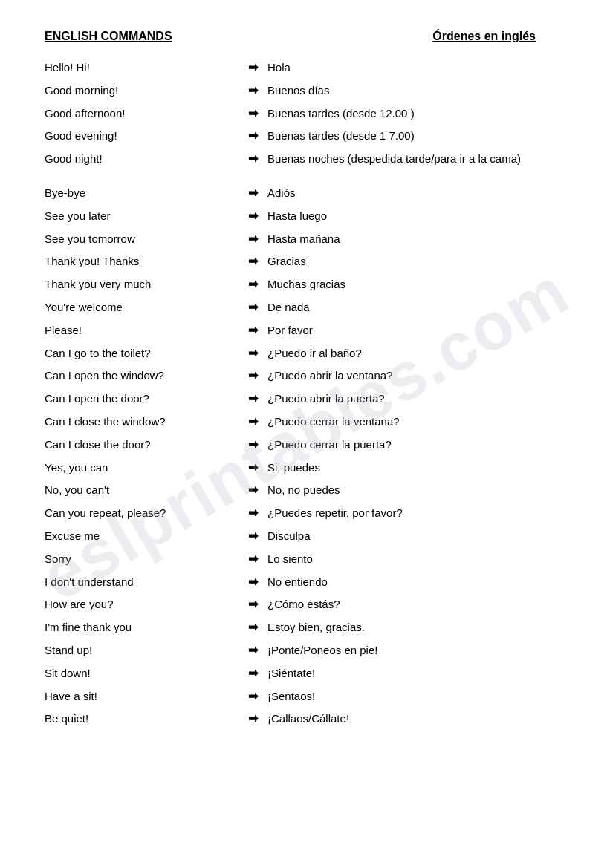  I want to click on table-row: Thank you! Thanks➡Gracias, so click(305, 261).